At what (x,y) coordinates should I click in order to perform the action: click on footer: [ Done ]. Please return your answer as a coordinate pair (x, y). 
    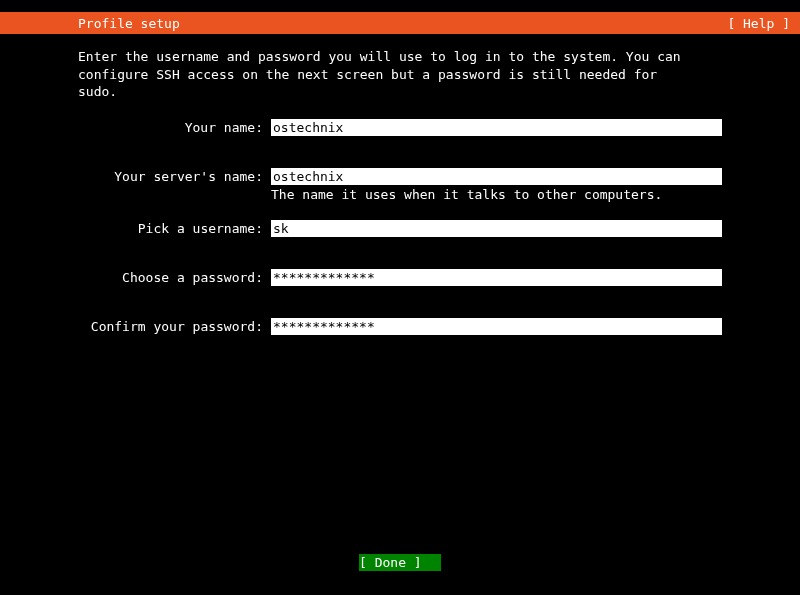
    Looking at the image, I should click on (400, 562).